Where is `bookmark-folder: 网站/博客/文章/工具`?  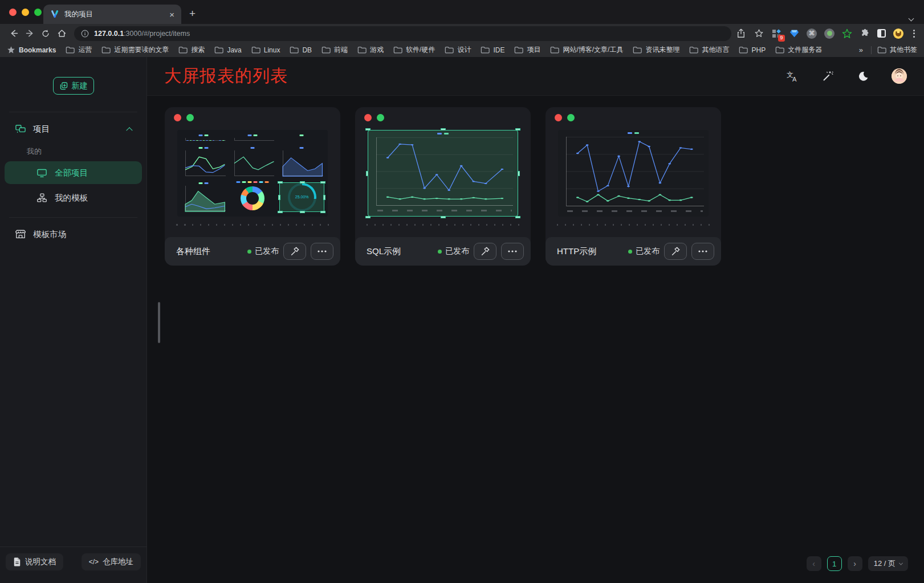 bookmark-folder: 网站/博客/文章/工具 is located at coordinates (587, 50).